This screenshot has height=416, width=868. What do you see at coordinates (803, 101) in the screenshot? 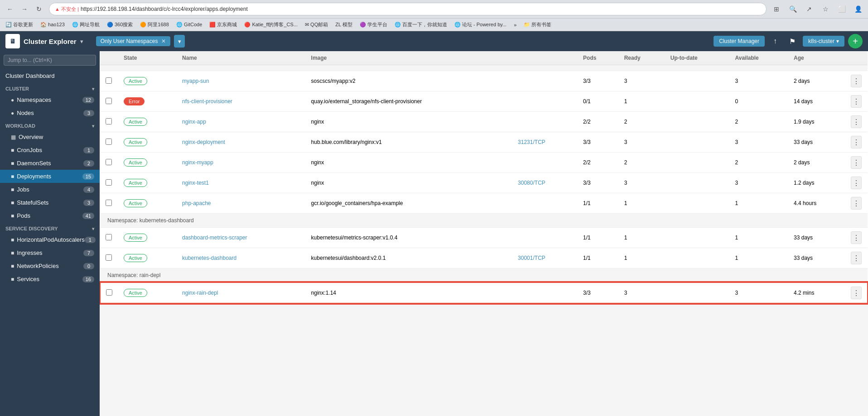
I see `age-nfs: 14 days` at bounding box center [803, 101].